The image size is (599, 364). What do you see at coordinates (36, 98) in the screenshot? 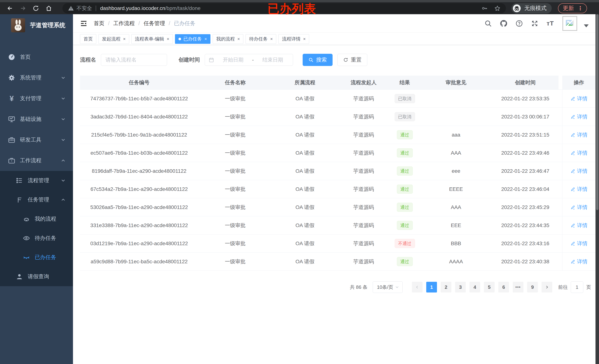
I see `sidebar-item-payment: ¥ 支付管理` at bounding box center [36, 98].